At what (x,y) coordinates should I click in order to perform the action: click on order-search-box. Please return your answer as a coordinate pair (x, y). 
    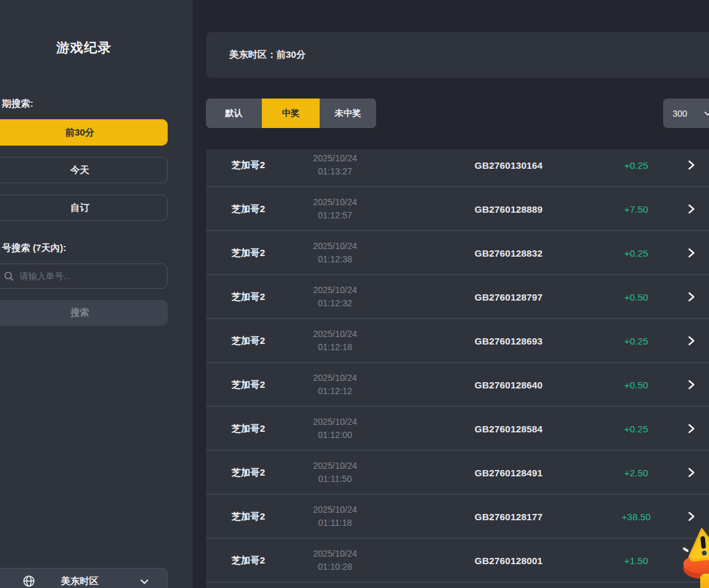
    Looking at the image, I should click on (84, 276).